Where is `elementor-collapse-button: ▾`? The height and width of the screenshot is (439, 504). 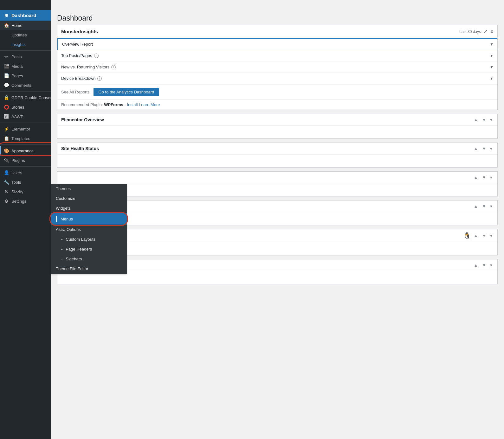
elementor-collapse-button: ▾ is located at coordinates (491, 120).